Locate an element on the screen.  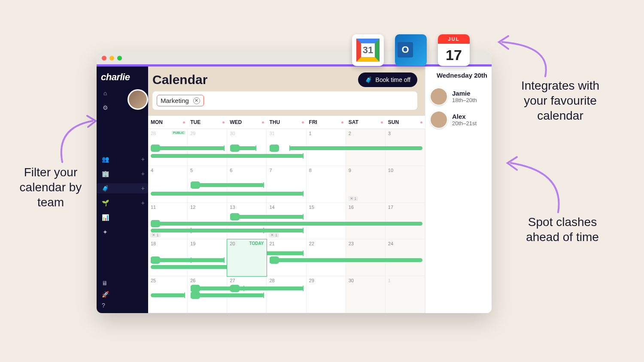
gear-icon: ⚙ is located at coordinates (105, 108).